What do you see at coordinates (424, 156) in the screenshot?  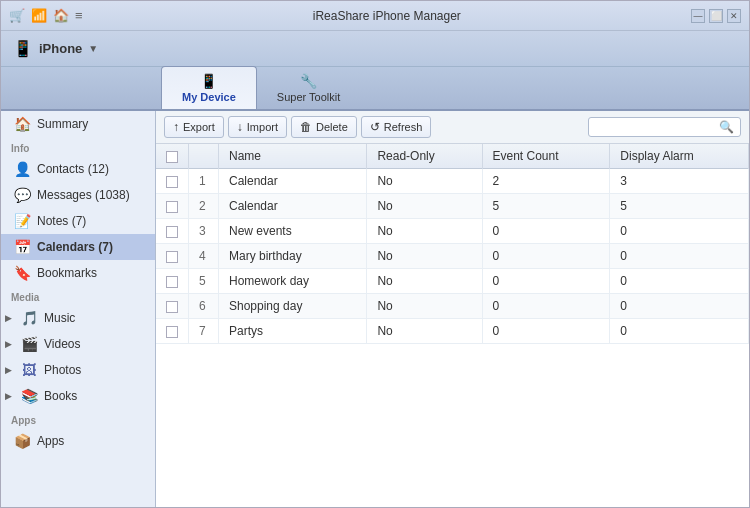 I see `col-readonly: Read-Only` at bounding box center [424, 156].